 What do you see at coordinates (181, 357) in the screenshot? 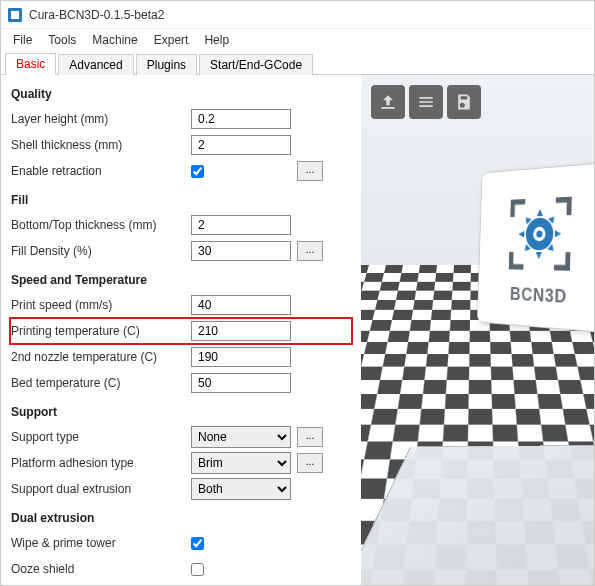
I see `row-nozzle2-temperature: 2nd nozzle temperature (C)` at bounding box center [181, 357].